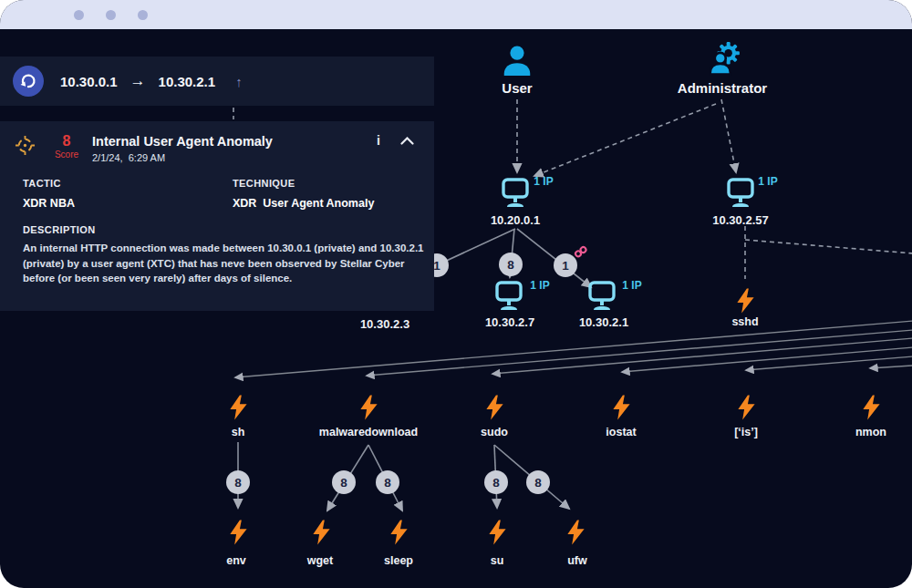  Describe the element at coordinates (139, 81) in the screenshot. I see `right-arrow-icon: →` at that location.